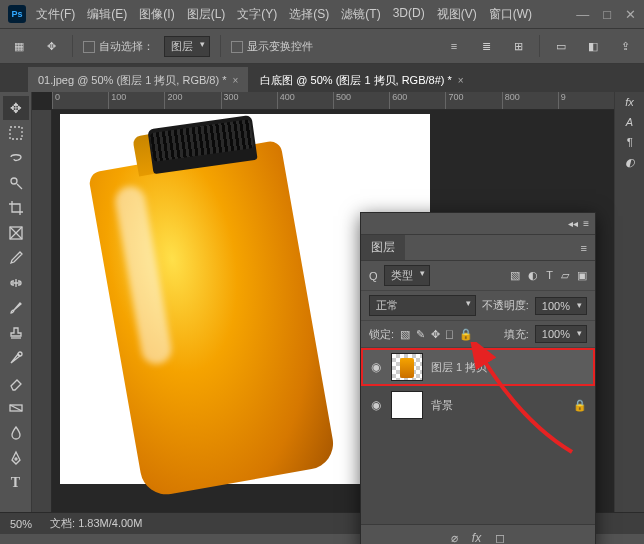 This screenshot has width=644, height=544. I want to click on ruler-tick: 100, so click(136, 100).